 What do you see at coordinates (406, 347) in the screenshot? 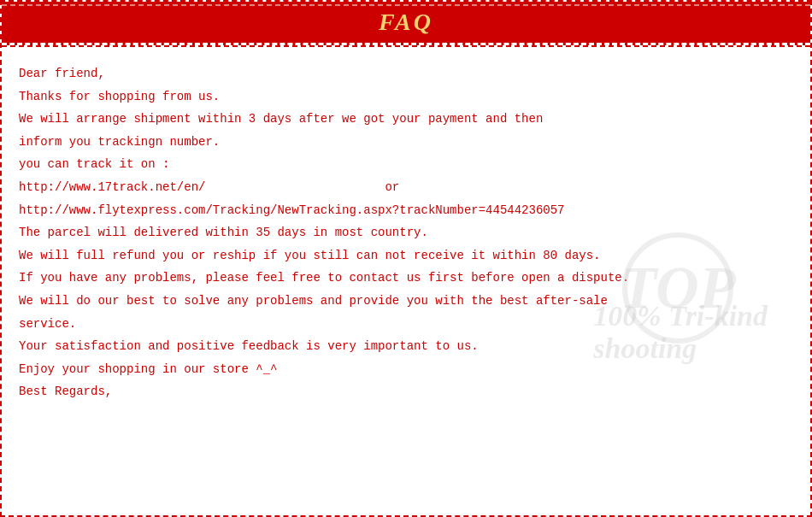
I see `content-line: Your satisfaction and positive feedback …` at bounding box center [406, 347].